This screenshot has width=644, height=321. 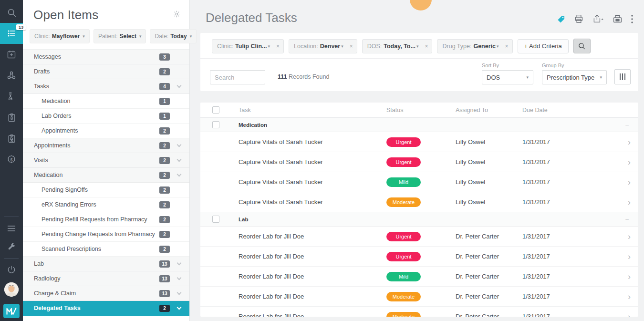 I want to click on open-items-item: Medication1, so click(x=106, y=101).